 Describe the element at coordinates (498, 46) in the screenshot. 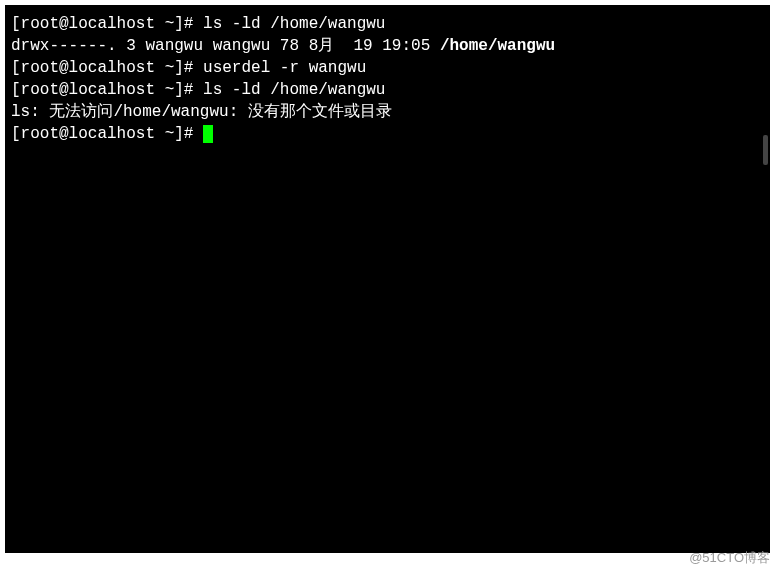

I see `path-highlight: /home/wangwu` at that location.